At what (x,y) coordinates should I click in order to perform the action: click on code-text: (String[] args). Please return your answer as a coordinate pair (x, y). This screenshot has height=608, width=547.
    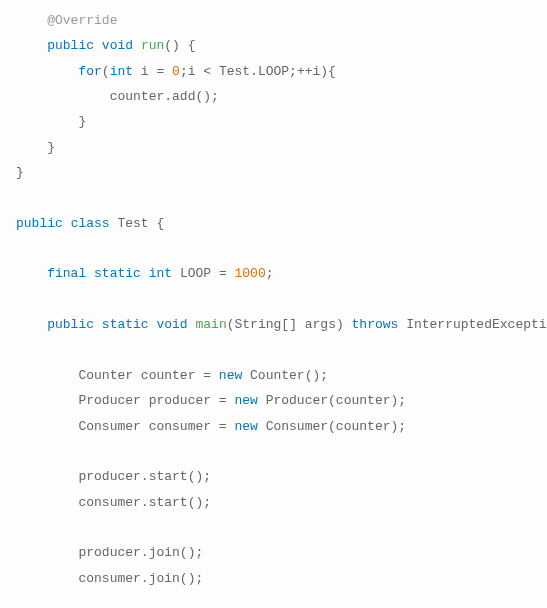
    Looking at the image, I should click on (290, 324).